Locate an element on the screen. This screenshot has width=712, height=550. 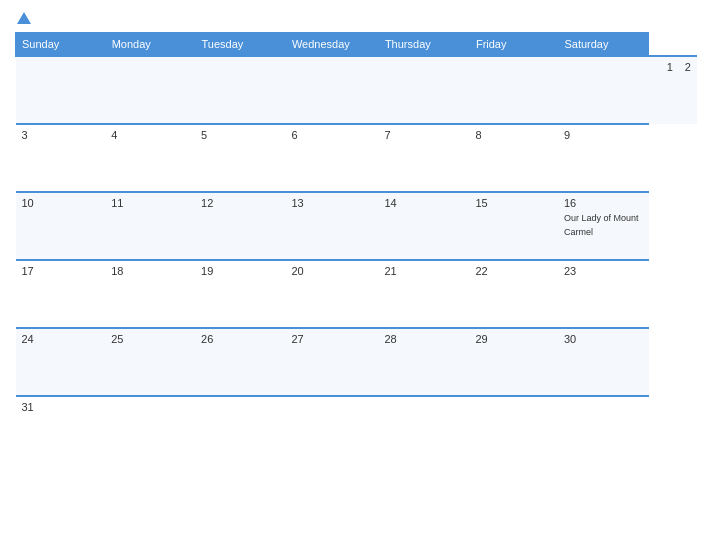
calendar-cell: 11 is located at coordinates (150, 226).